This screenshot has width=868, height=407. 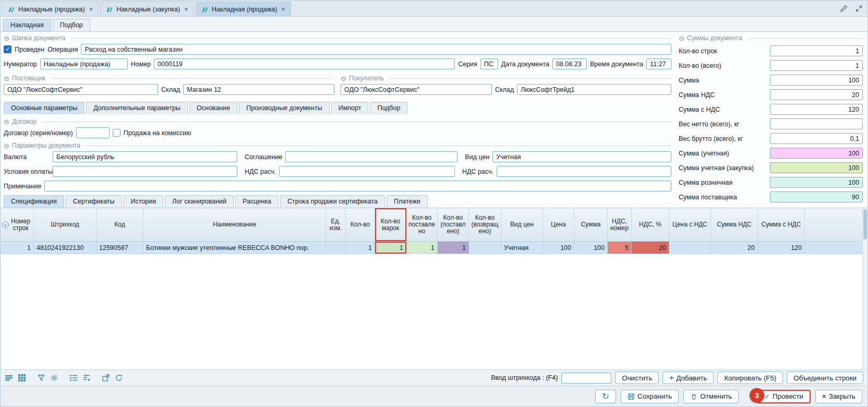 I want to click on col-header-unit: Ед. изм., so click(x=336, y=224).